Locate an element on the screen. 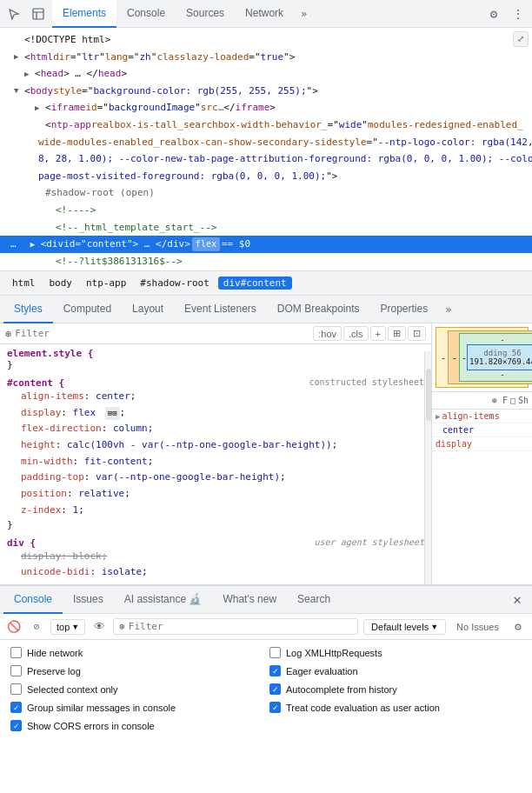  console-tab-whatsnew: What's new is located at coordinates (249, 600).